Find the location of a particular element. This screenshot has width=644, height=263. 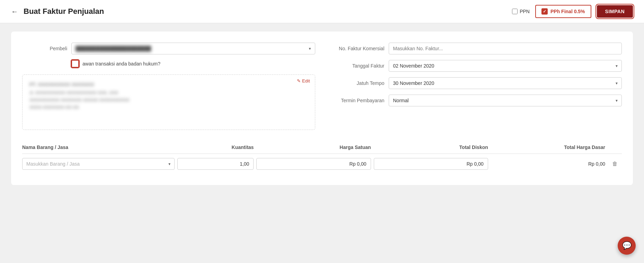

no-faktur-label: No. Faktur Komersial is located at coordinates (357, 49).